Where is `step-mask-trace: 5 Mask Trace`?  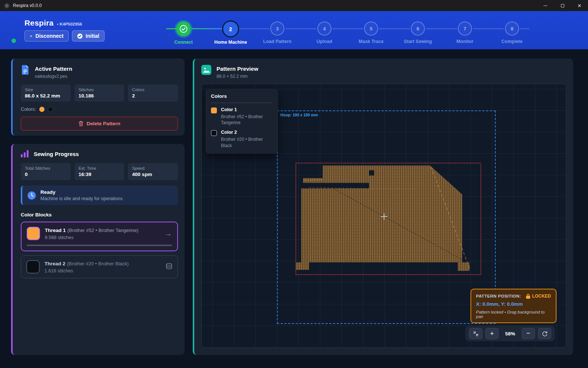
step-mask-trace: 5 Mask Trace is located at coordinates (371, 33).